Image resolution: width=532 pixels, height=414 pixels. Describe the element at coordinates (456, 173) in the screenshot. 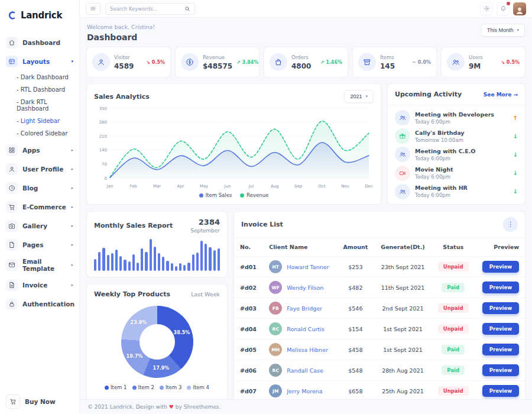

I see `activity-item: Movie Night Today 6:00pm ↓` at that location.